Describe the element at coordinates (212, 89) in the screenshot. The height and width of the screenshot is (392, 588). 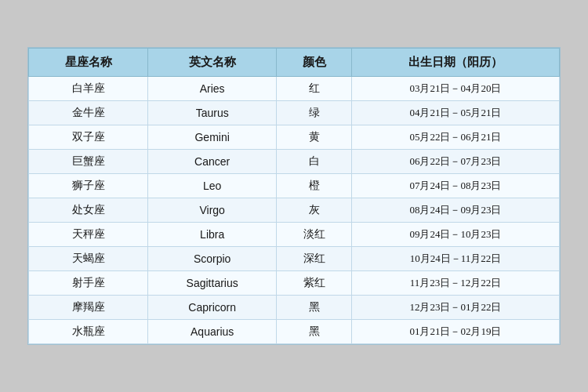
I see `cell-english-name: Aries` at that location.